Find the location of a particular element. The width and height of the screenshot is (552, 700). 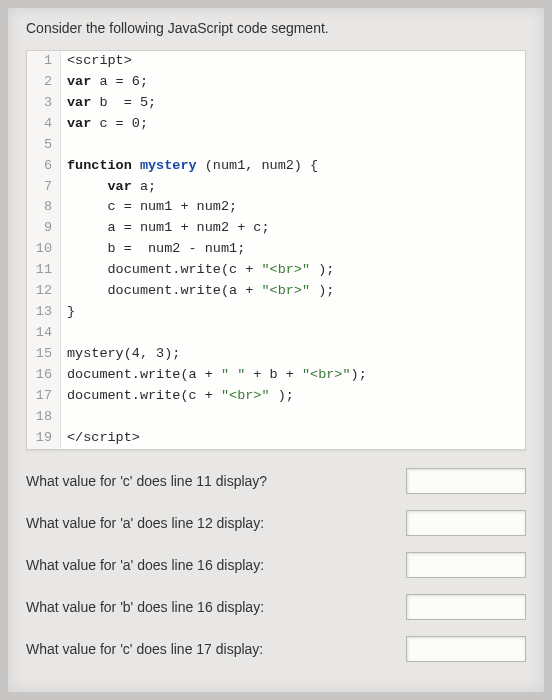

code-content: var b = 5; is located at coordinates (108, 104).